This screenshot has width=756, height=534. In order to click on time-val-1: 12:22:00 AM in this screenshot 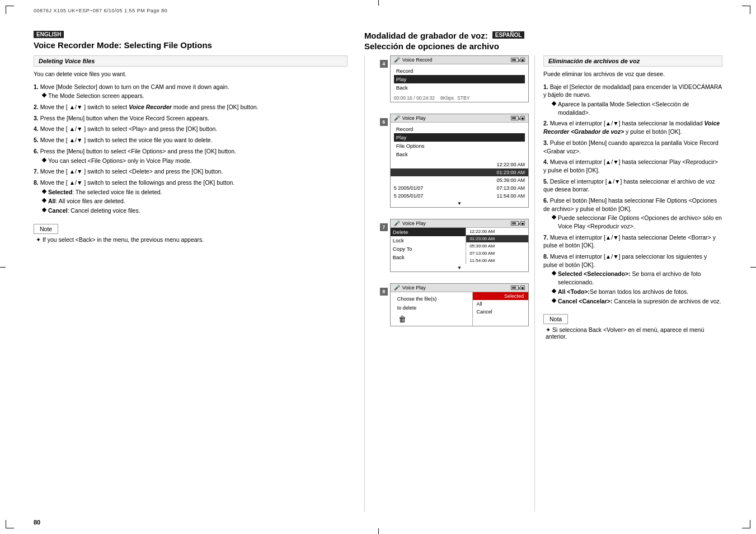, I will do `click(510, 165)`.